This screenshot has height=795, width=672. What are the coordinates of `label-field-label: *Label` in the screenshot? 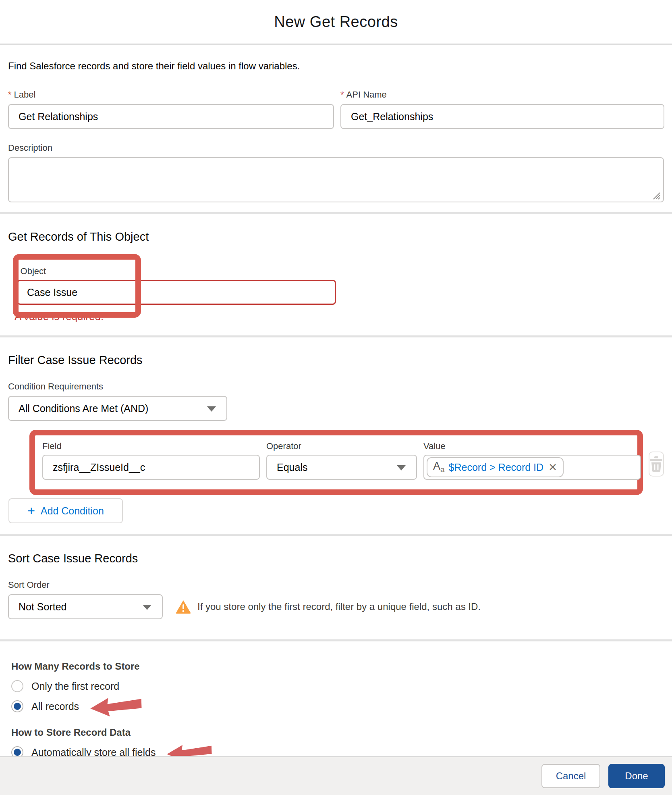 It's located at (171, 95).